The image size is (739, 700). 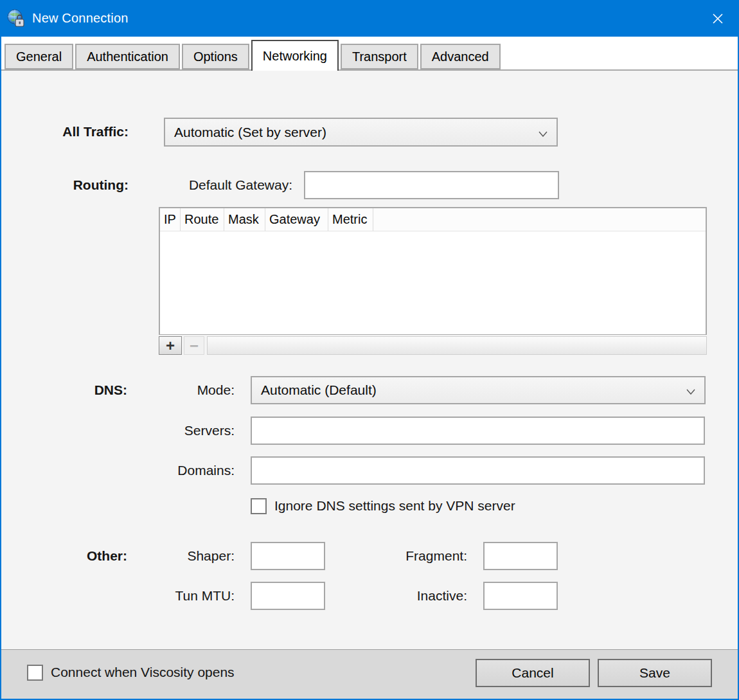 I want to click on inactive-input, so click(x=521, y=596).